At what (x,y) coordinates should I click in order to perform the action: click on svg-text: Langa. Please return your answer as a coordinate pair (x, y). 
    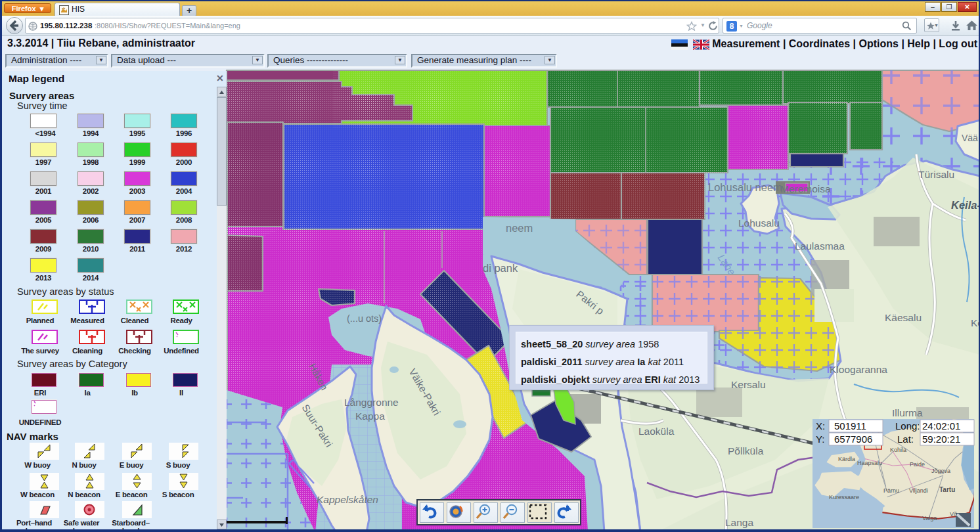
    Looking at the image, I should click on (740, 523).